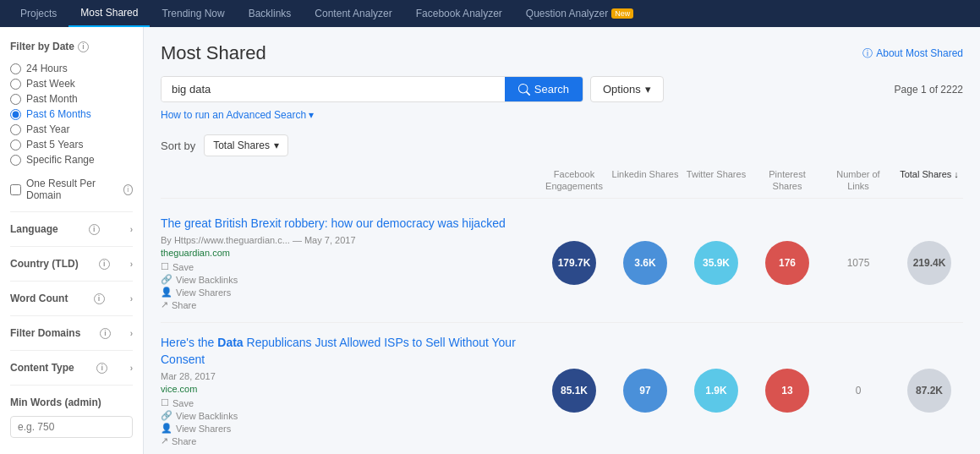 This screenshot has width=980, height=454. Describe the element at coordinates (580, 14) in the screenshot. I see `nav-question-analyzer: Question Analyzer New` at that location.